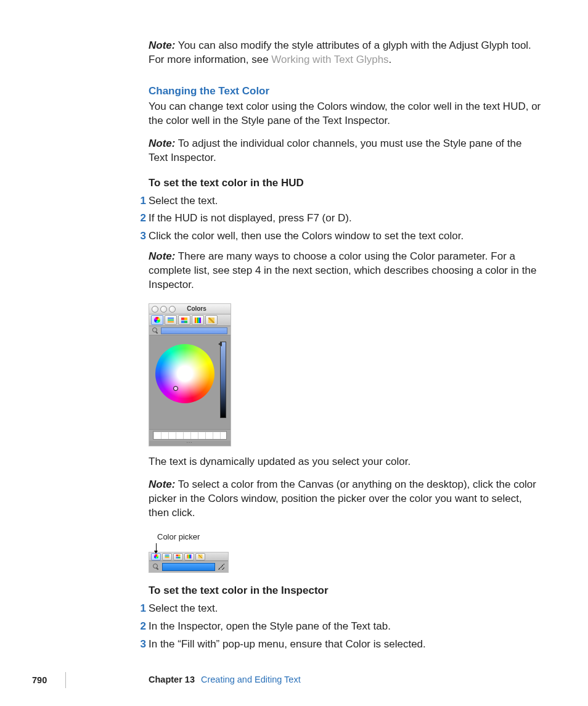 The height and width of the screenshot is (706, 588). Describe the element at coordinates (60, 680) in the screenshot. I see `footer-rule` at that location.